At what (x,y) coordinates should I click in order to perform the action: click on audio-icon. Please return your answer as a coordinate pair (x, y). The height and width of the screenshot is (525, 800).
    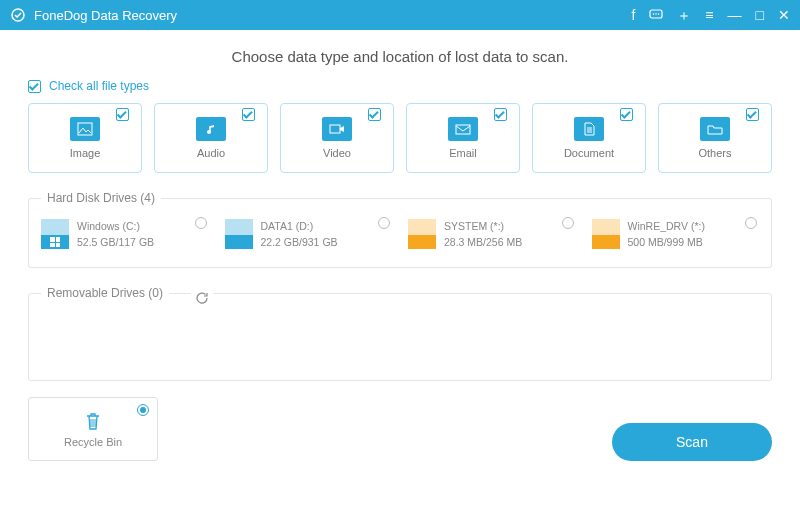
    Looking at the image, I should click on (211, 129).